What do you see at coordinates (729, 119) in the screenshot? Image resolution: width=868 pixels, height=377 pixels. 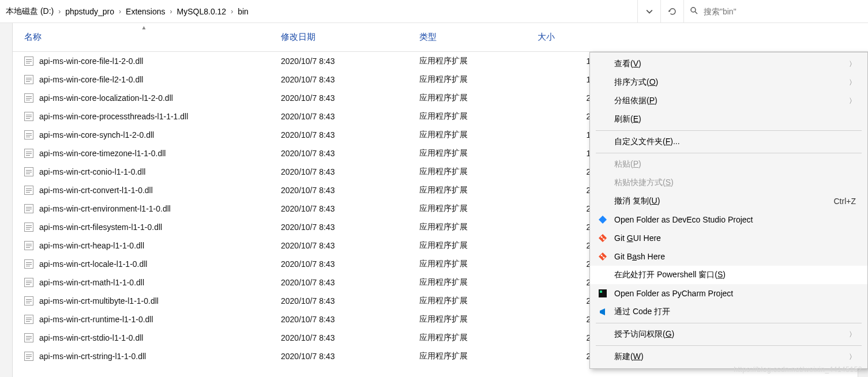 I see `menu-item-refresh: 刷新(E)` at bounding box center [729, 119].